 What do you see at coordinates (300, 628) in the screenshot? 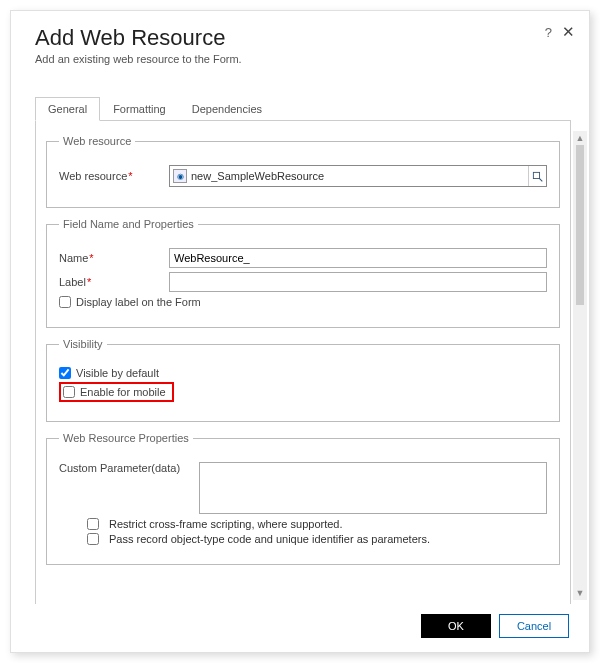
I see `dialog-footer: OK Cancel` at bounding box center [300, 628].